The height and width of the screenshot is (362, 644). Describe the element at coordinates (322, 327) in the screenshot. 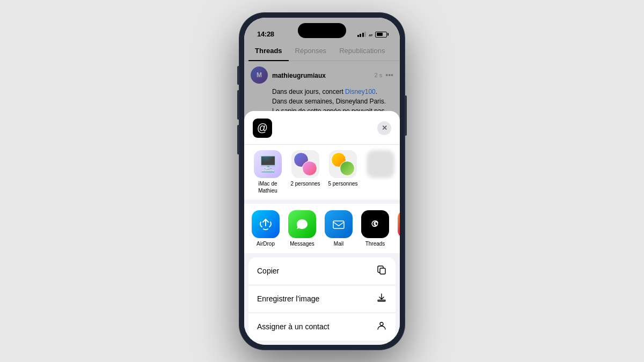

I see `action-assigner: Assigner à un contact` at that location.